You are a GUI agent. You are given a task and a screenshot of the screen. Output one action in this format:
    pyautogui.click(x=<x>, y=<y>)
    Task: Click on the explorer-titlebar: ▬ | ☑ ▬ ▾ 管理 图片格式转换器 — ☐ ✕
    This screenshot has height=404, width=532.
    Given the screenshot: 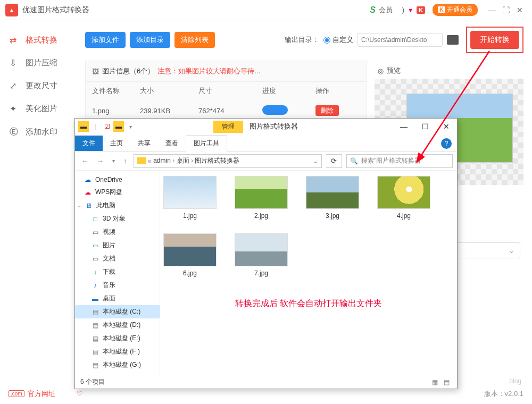 What is the action you would take?
    pyautogui.click(x=266, y=127)
    